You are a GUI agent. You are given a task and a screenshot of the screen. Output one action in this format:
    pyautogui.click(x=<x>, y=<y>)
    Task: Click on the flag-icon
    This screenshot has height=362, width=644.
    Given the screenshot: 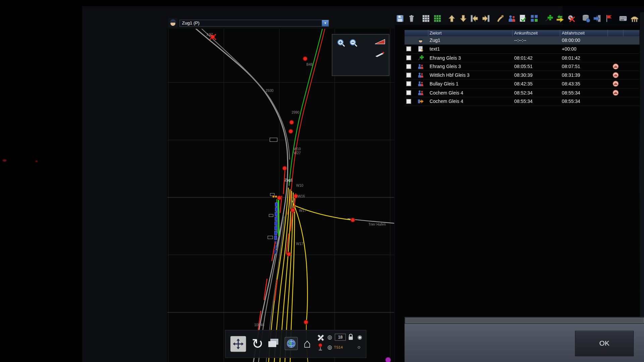 What is the action you would take?
    pyautogui.click(x=608, y=18)
    